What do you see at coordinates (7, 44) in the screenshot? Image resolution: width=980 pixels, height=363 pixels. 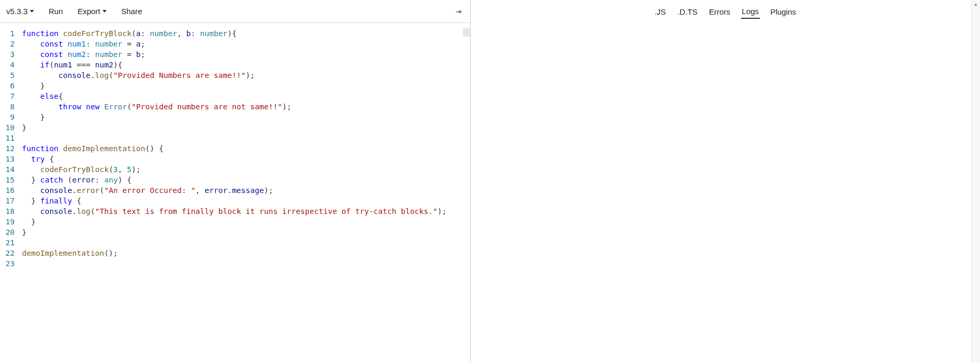 I see `line-number: 2` at bounding box center [7, 44].